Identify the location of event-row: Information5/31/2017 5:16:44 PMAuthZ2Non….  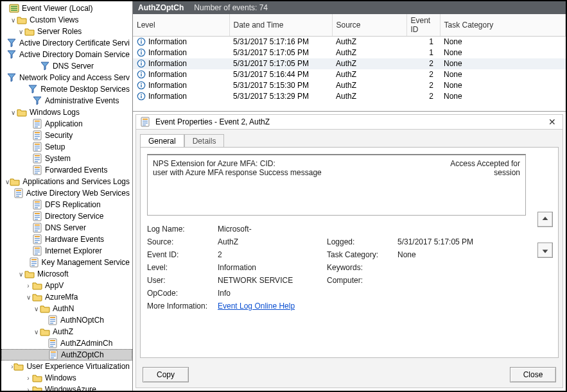
(349, 74).